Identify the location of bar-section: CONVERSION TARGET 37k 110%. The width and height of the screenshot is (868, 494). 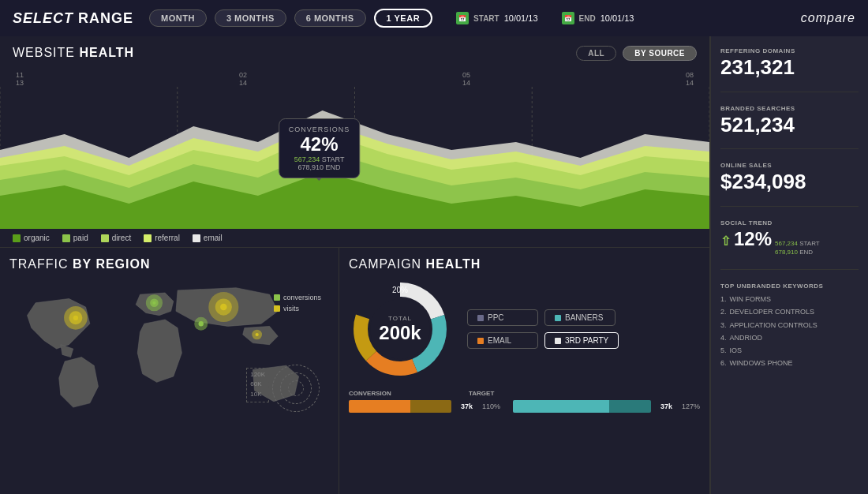
(524, 401).